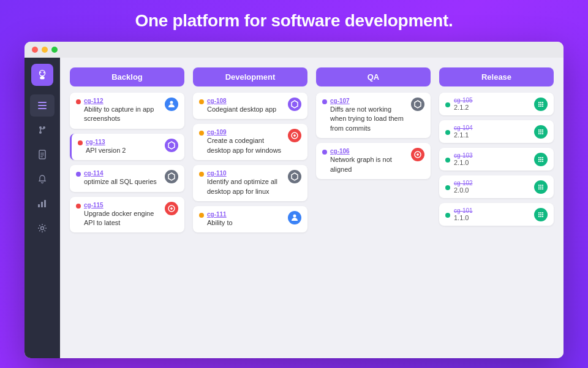 The image size is (588, 368). I want to click on card-id: cg-107, so click(369, 101).